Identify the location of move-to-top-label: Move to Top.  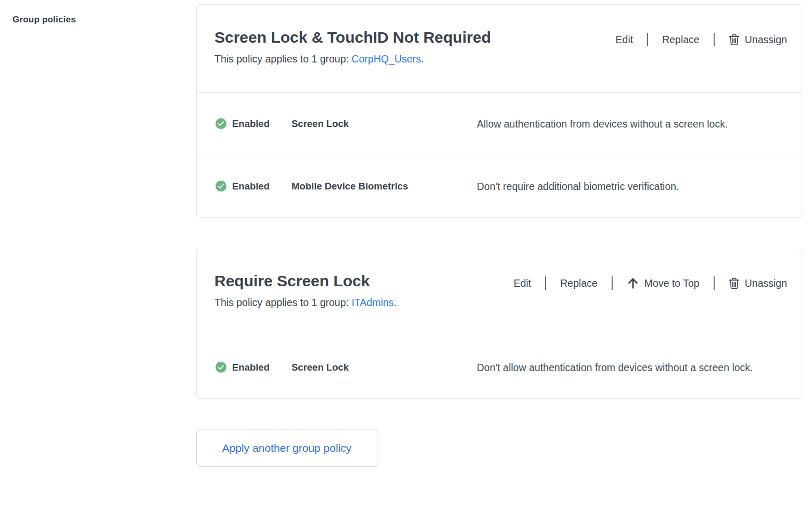
(672, 283).